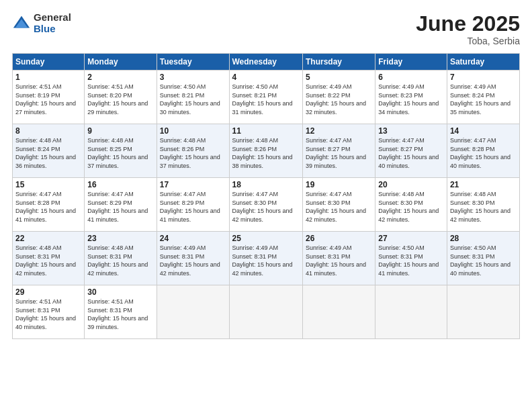  I want to click on col-header-saturday: Saturday, so click(483, 62).